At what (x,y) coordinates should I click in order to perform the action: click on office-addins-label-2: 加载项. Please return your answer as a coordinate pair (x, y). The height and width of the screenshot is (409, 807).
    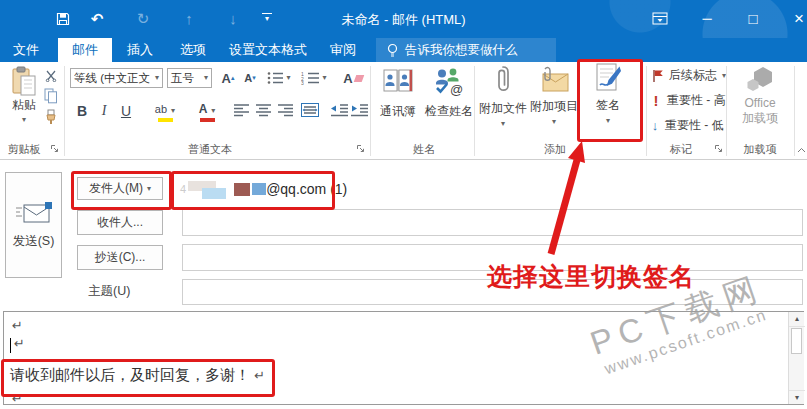
    Looking at the image, I should click on (760, 118).